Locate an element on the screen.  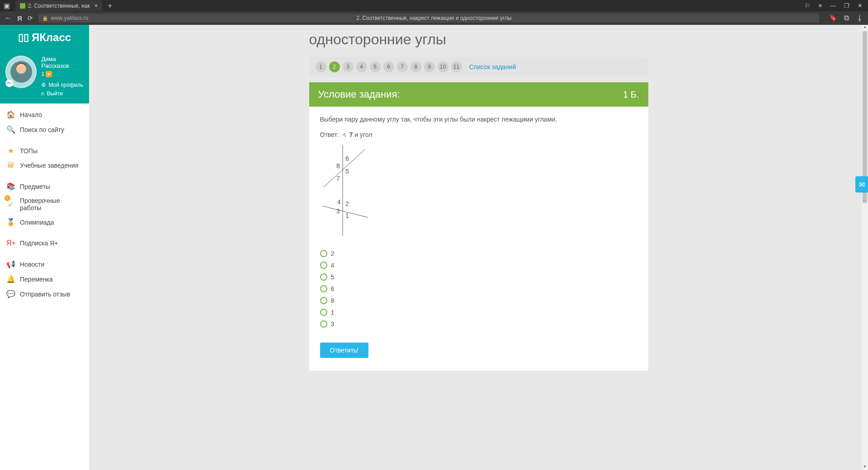
avatar-badge: Я+ is located at coordinates (9, 83).